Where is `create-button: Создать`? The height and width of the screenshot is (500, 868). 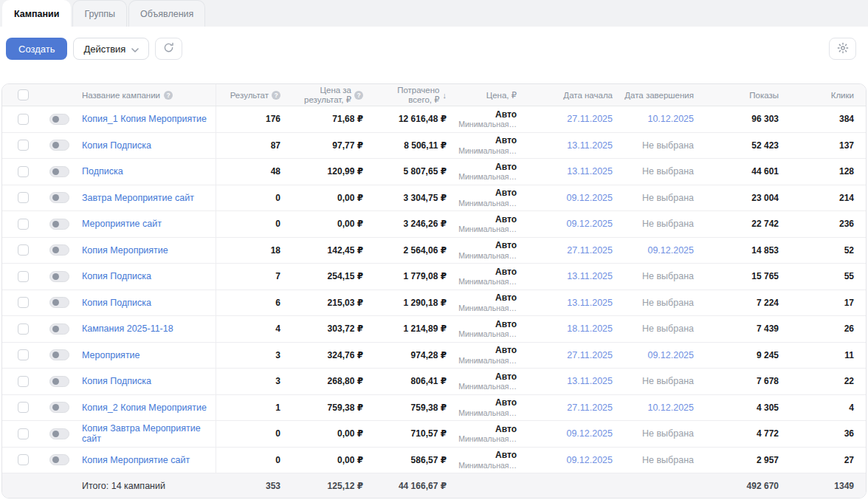
create-button: Создать is located at coordinates (37, 49).